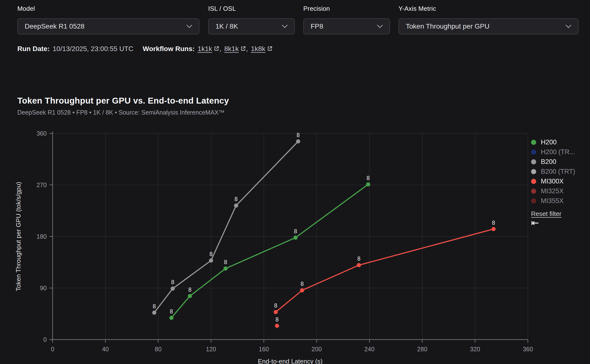 This screenshot has height=364, width=590. What do you see at coordinates (211, 349) in the screenshot?
I see `svg-text: 120` at bounding box center [211, 349].